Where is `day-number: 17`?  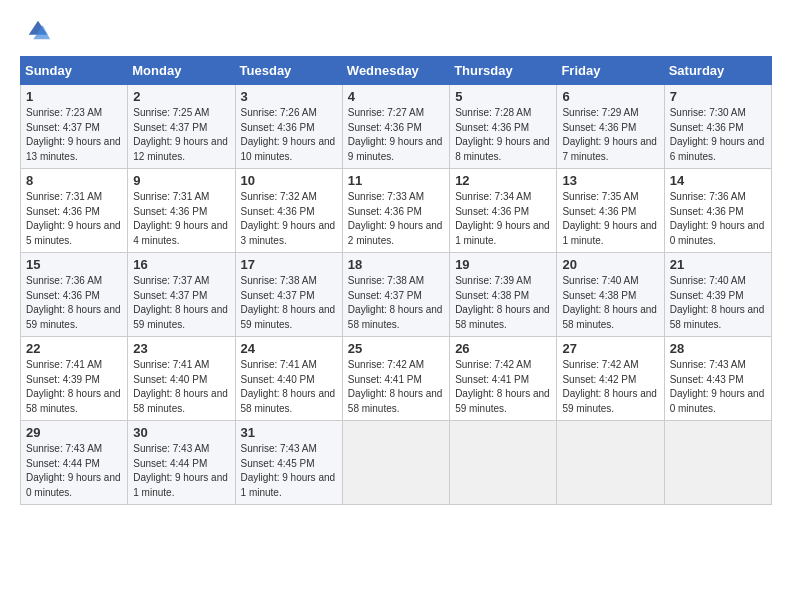
day-number: 17 is located at coordinates (290, 264).